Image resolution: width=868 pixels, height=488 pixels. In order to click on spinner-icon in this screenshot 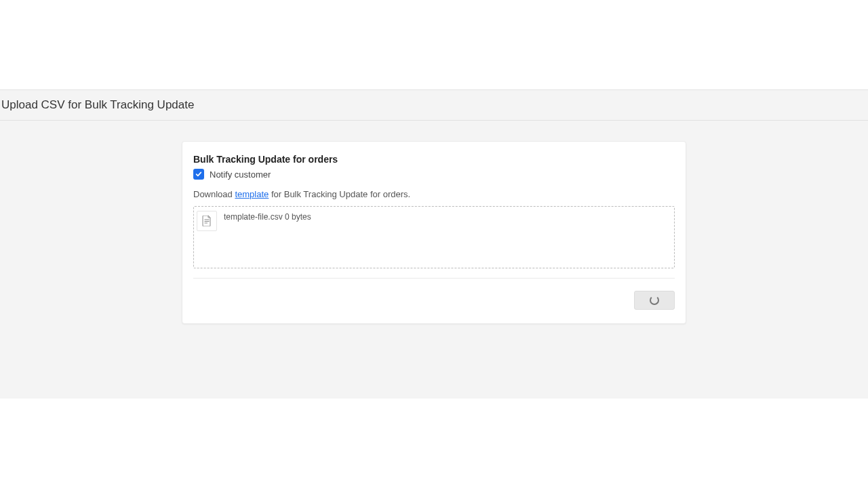, I will do `click(654, 300)`.